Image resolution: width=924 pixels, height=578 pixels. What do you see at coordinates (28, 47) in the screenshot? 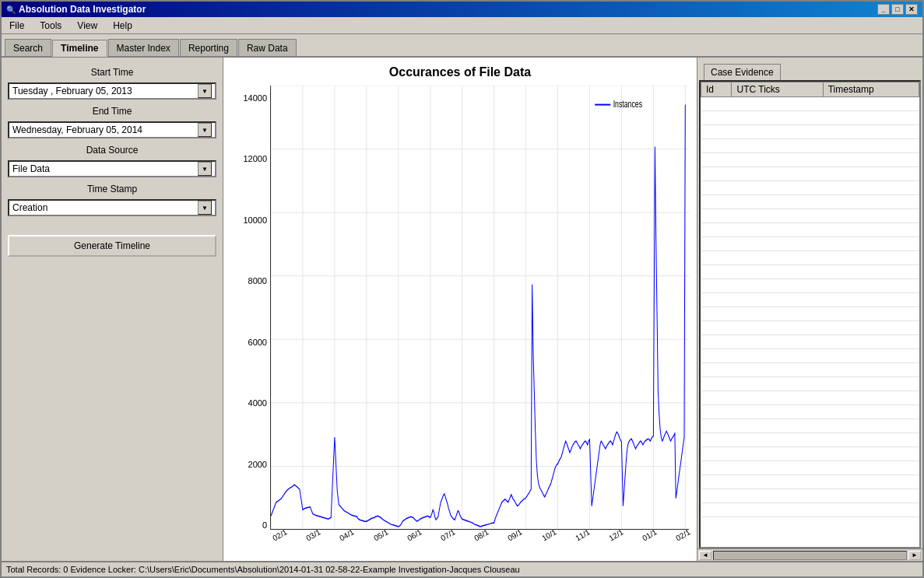
I see `tab-search: Search` at bounding box center [28, 47].